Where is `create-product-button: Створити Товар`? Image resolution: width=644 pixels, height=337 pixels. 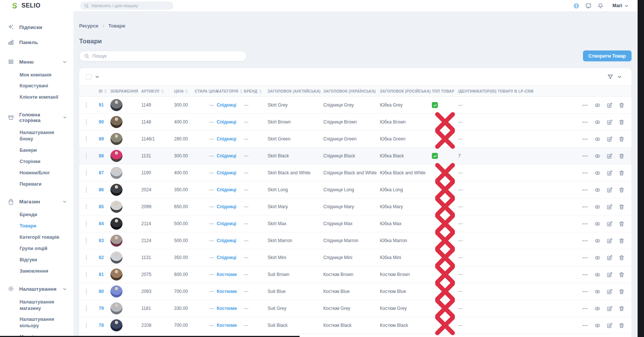
create-product-button: Створити Товар is located at coordinates (607, 56).